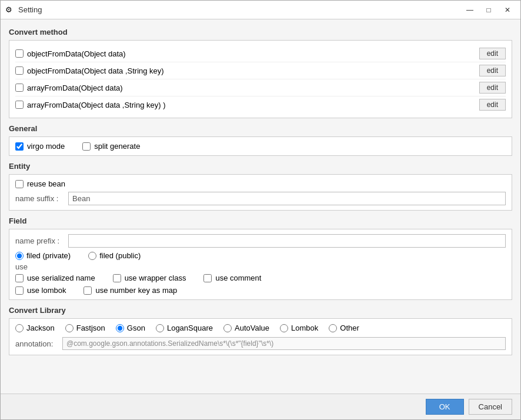  What do you see at coordinates (260, 54) in the screenshot?
I see `method-row-0: objectFromData(Object data) edit` at bounding box center [260, 54].